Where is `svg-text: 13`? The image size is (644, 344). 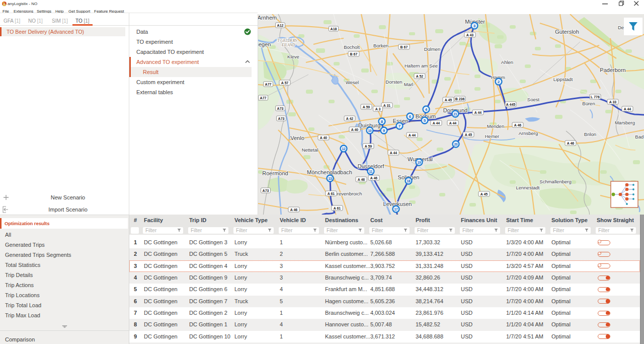
svg-text: 13 is located at coordinates (330, 178).